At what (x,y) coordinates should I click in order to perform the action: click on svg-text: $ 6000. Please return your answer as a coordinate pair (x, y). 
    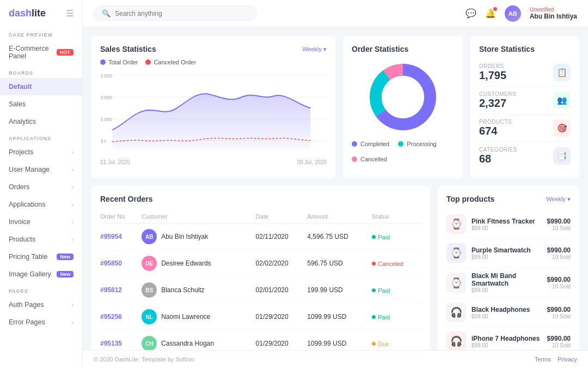
    Looking at the image, I should click on (107, 98).